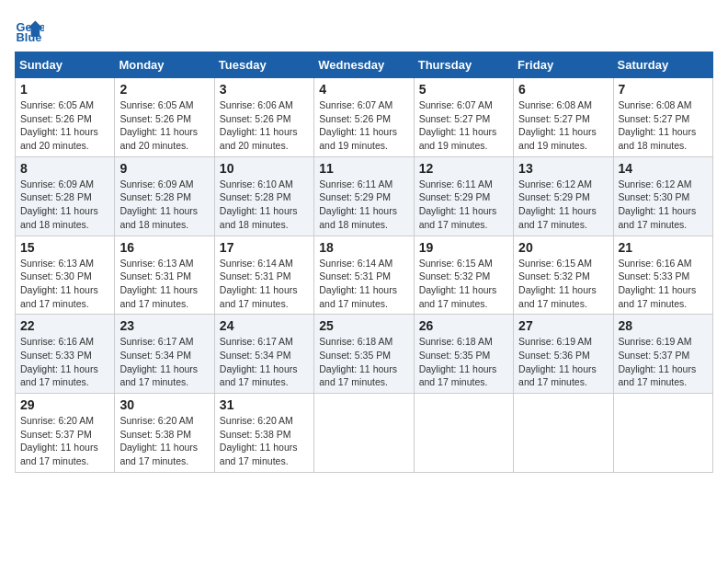 The image size is (728, 563). I want to click on calendar-week-row: 29Sunrise: 6:20 AM Sunset: 5:37 PM Dayli…, so click(364, 433).